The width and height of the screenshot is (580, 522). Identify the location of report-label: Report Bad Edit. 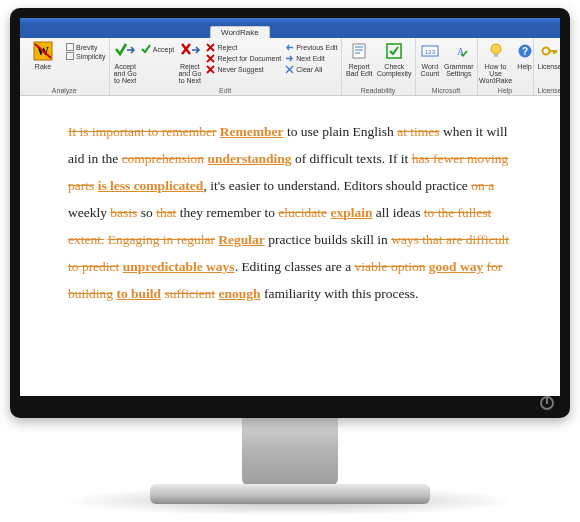
(360, 70).